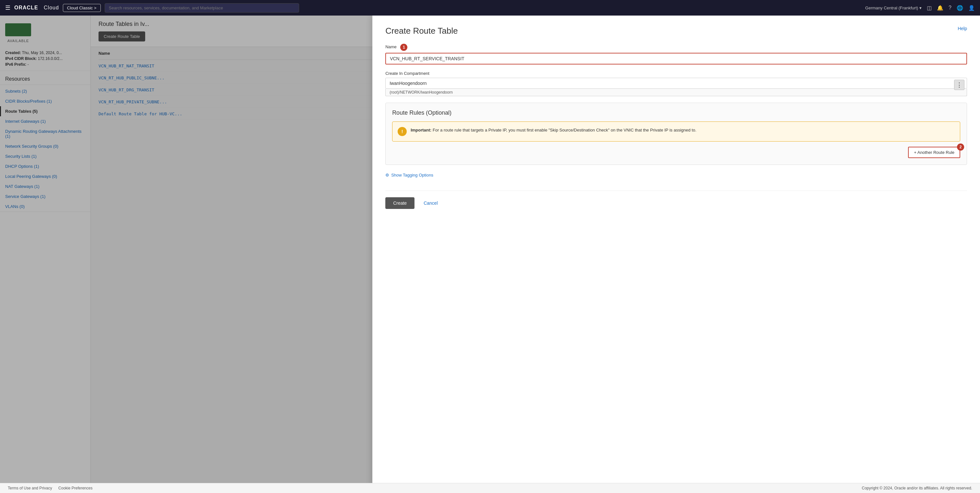 This screenshot has width=980, height=493. What do you see at coordinates (421, 130) in the screenshot?
I see `important-label: Important:` at bounding box center [421, 130].